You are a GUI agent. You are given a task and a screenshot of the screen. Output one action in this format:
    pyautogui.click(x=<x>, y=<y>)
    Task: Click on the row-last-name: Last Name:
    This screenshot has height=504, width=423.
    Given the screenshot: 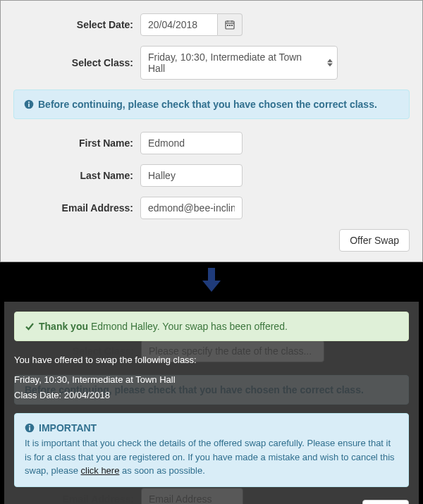 What is the action you would take?
    pyautogui.click(x=212, y=176)
    